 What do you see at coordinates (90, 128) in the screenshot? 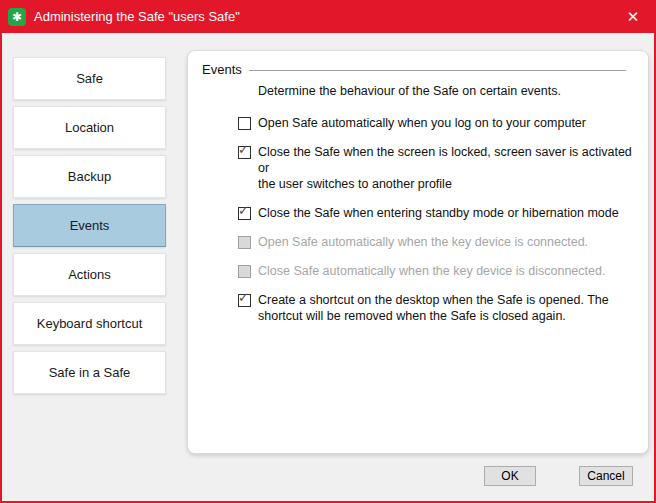
I see `sidebar-item-label: Location` at bounding box center [90, 128].